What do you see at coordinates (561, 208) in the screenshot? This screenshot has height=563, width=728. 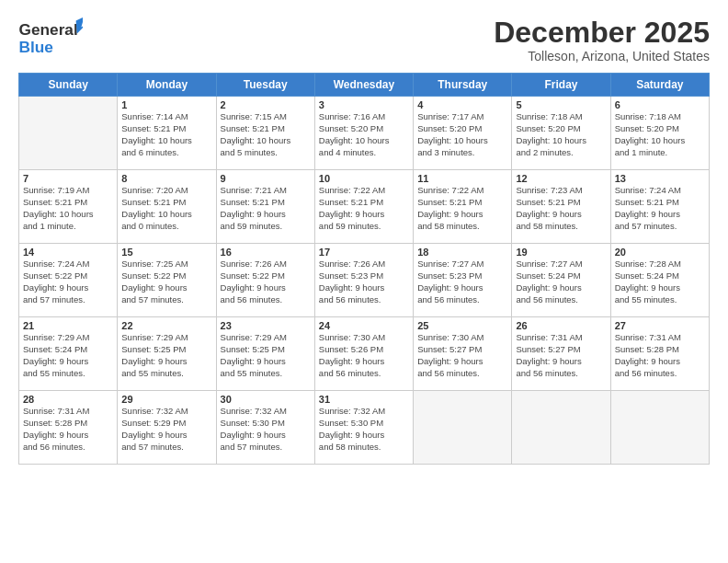 I see `day-detail: Sunrise: 7:23 AM Sunset: 5:21 PM Dayligh…` at bounding box center [561, 208].